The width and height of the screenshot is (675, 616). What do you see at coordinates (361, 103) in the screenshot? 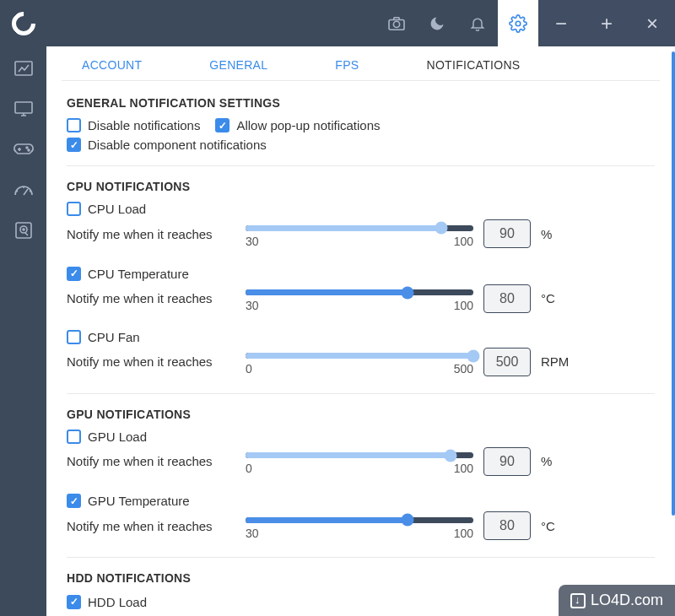
I see `section-heading-general: GENERAL NOTIFICATION SETTINGS` at bounding box center [361, 103].